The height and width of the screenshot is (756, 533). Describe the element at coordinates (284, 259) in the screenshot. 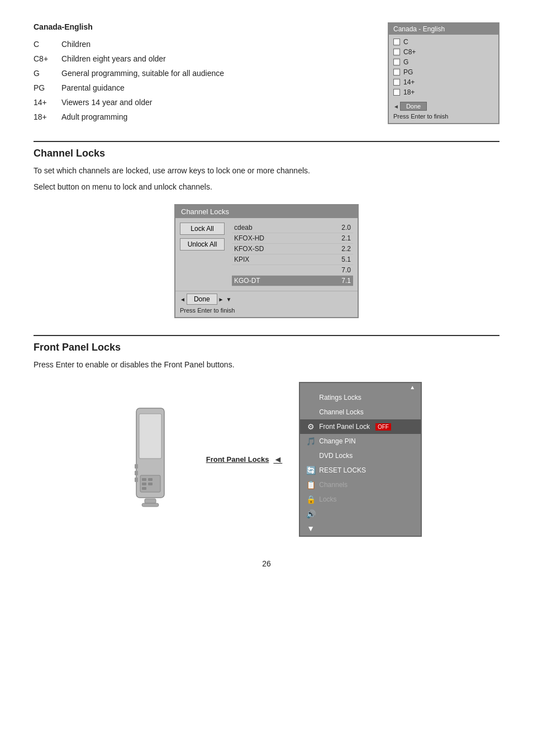

I see `channel-name: KPIX` at that location.